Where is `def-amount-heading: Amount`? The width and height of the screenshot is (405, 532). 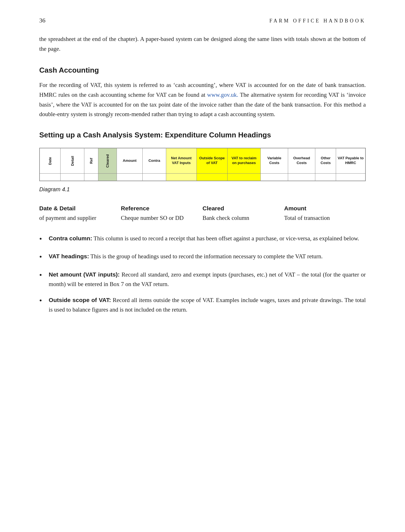 def-amount-heading: Amount is located at coordinates (325, 208).